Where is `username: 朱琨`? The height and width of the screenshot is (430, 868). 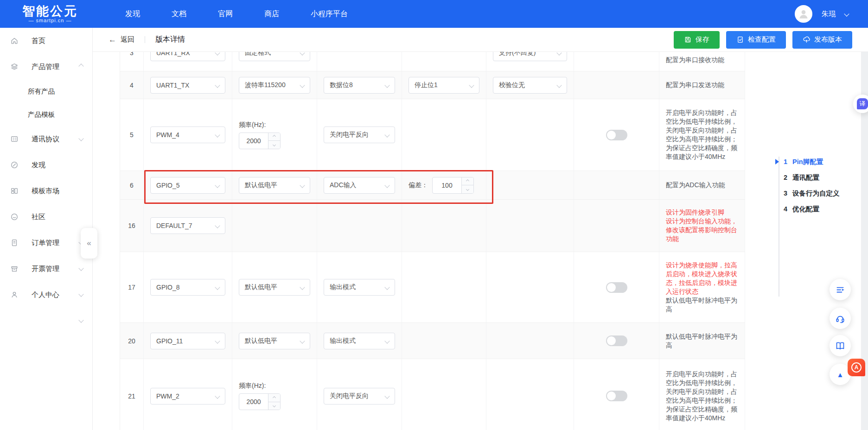
username: 朱琨 is located at coordinates (829, 14).